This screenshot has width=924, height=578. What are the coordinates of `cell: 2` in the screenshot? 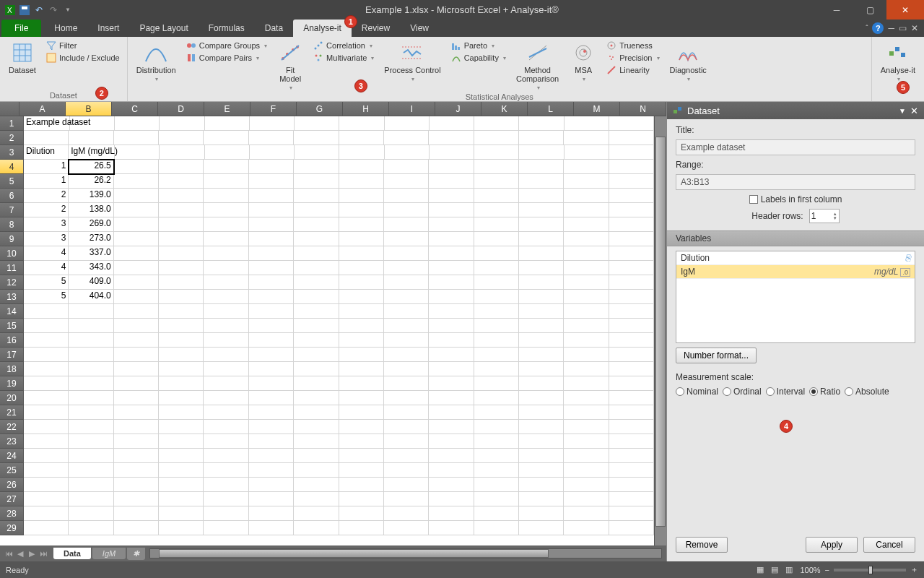 It's located at (46, 196).